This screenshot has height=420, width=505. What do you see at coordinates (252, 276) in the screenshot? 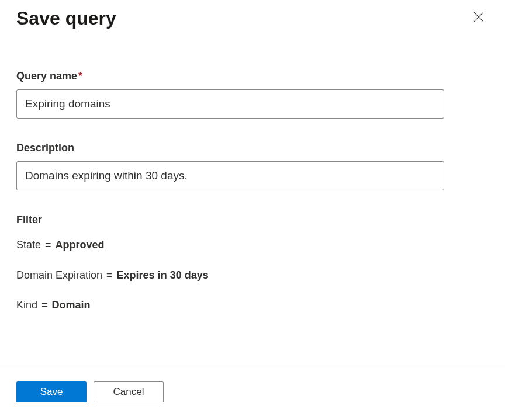
I see `filter-row-expiration: Domain Expiration = Expires in 30 days` at bounding box center [252, 276].